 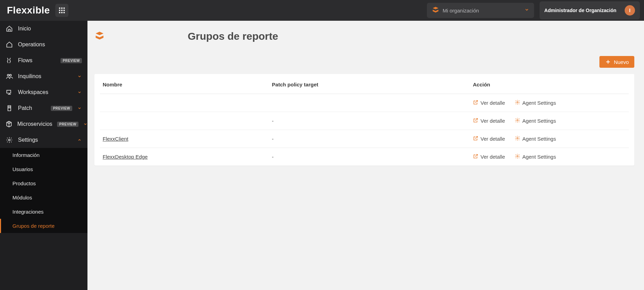 I want to click on cell-target, so click(x=370, y=103).